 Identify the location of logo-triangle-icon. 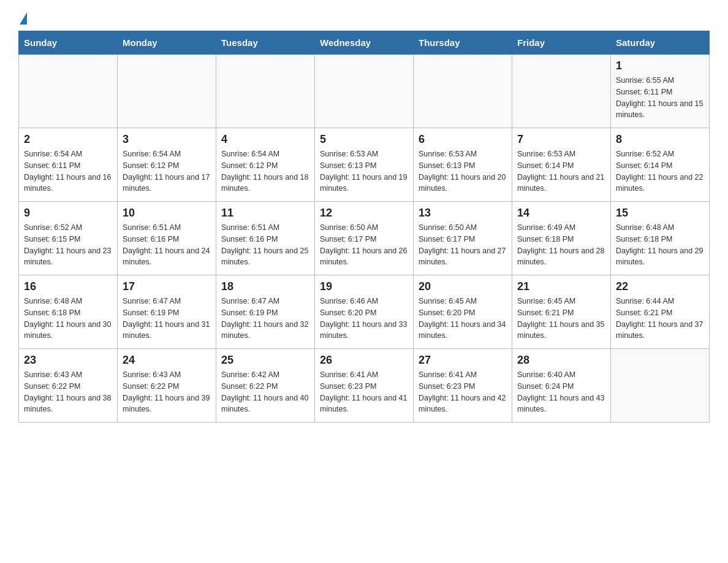
(23, 18).